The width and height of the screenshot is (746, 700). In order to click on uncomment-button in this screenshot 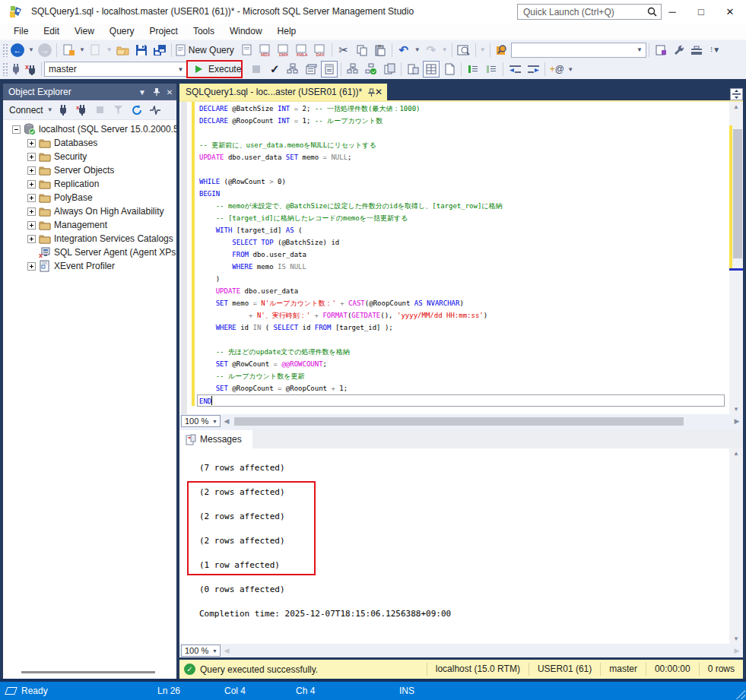, I will do `click(491, 69)`.